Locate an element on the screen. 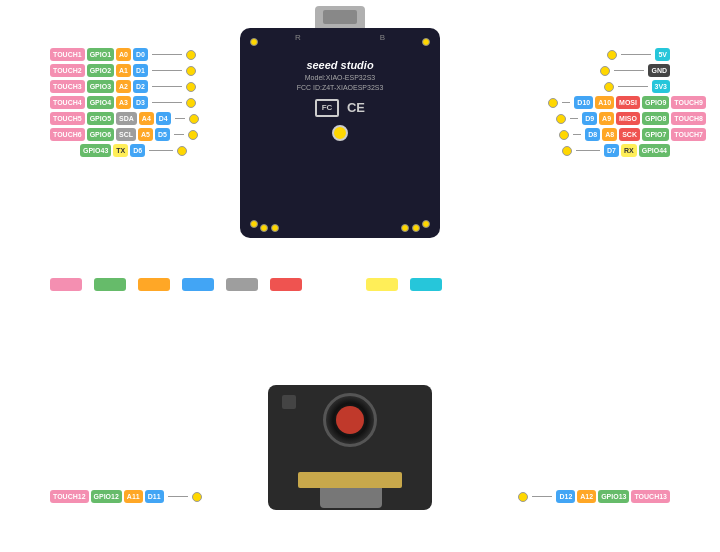 The width and height of the screenshot is (720, 552). pin-row-r1: 5V is located at coordinates (638, 54).